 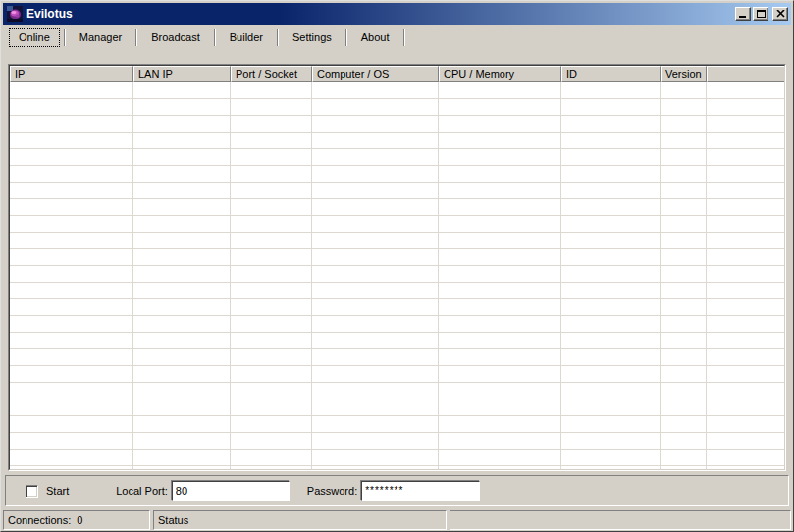 What do you see at coordinates (100, 37) in the screenshot?
I see `tab-manager: Manager` at bounding box center [100, 37].